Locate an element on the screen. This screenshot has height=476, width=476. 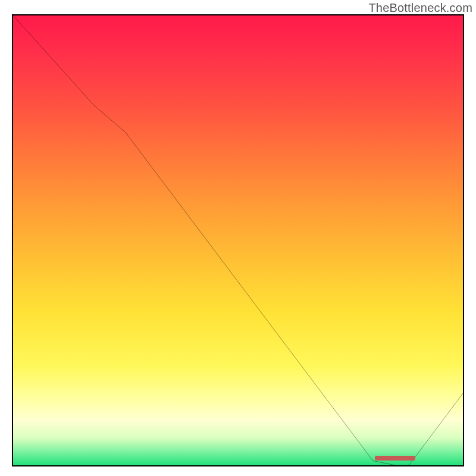
optimal-range-marker is located at coordinates (395, 458).